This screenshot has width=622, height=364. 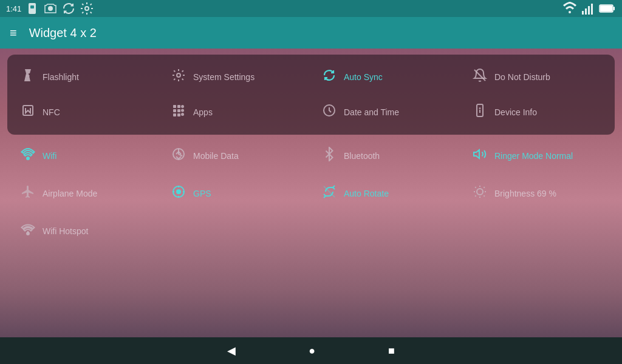 What do you see at coordinates (537, 77) in the screenshot?
I see `panel-item-do-not-disturb: Do Not Disturb` at bounding box center [537, 77].